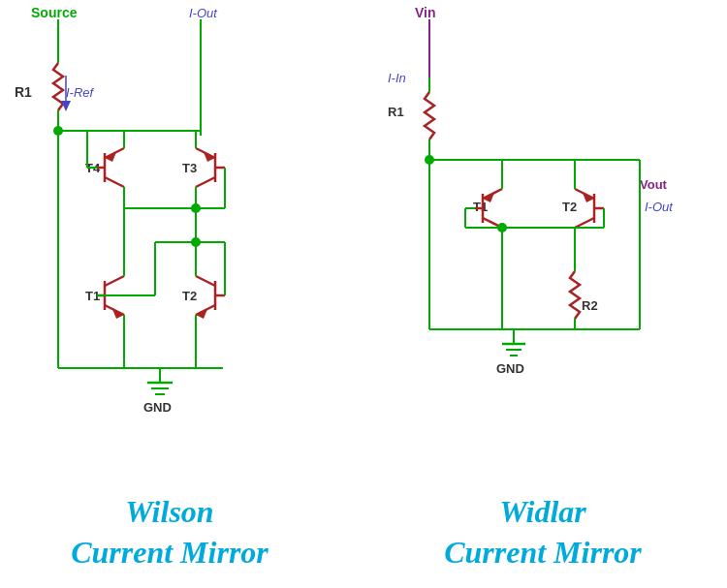 This screenshot has height=588, width=727. What do you see at coordinates (510, 368) in the screenshot?
I see `widlar-gnd-label: GND` at bounding box center [510, 368].